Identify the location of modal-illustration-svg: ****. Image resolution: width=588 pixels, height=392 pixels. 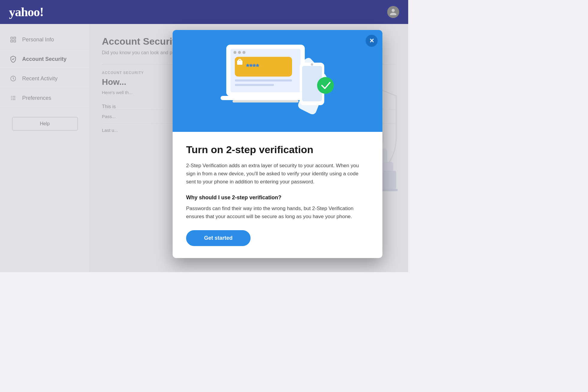
(278, 81).